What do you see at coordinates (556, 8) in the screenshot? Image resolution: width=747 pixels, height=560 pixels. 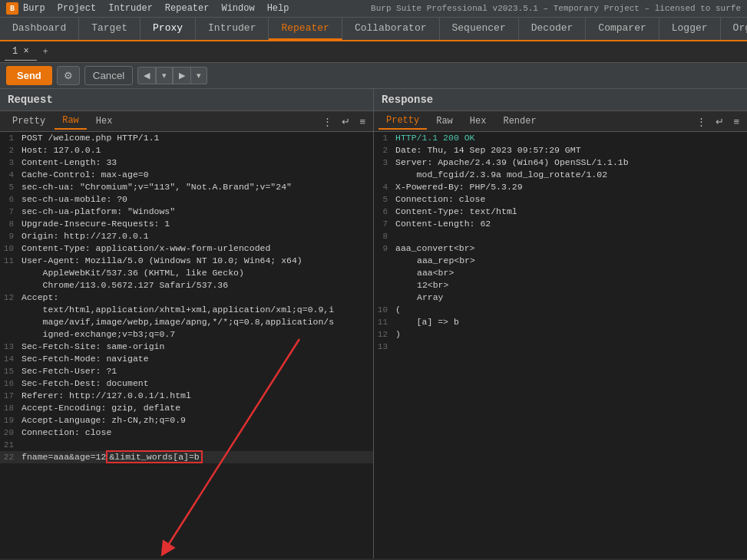 I see `app-title: Burp Suite Professional v2023.5.1 – Temp…` at bounding box center [556, 8].